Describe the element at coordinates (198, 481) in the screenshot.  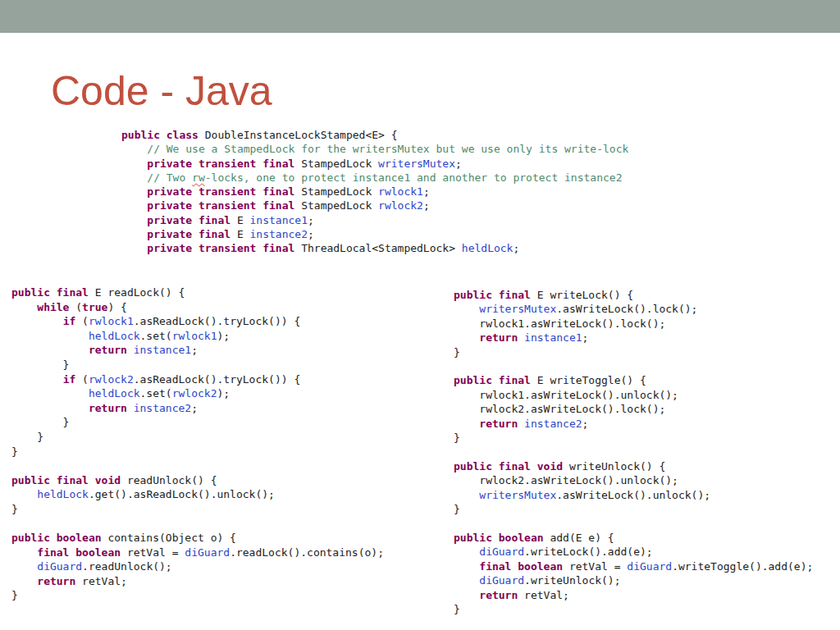
I see `code-line: public final void readUnlock() {` at that location.